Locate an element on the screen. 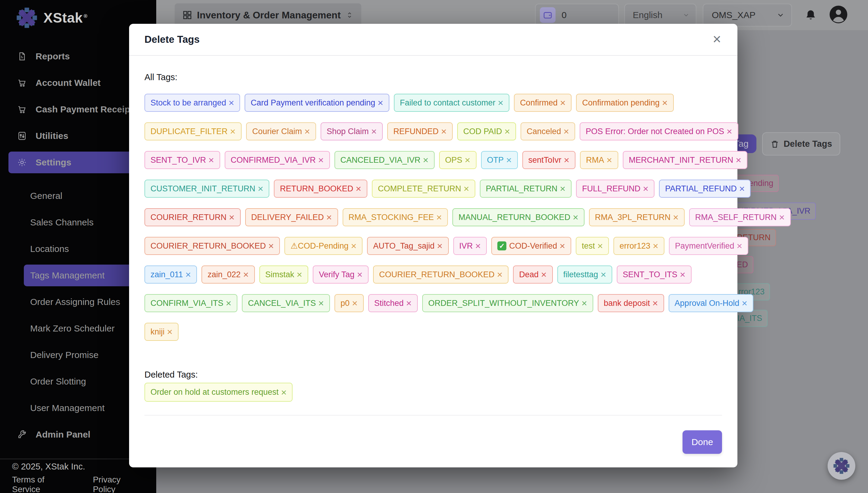  tag-chip: RMA_STOCKING_FEE× is located at coordinates (395, 217).